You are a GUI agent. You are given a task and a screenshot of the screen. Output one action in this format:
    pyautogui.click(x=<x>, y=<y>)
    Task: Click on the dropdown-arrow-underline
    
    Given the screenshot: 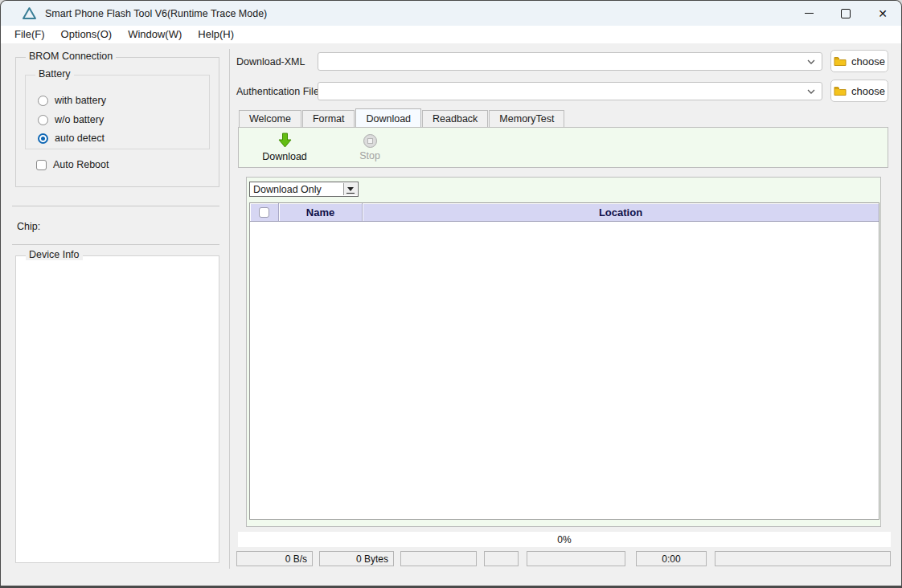 What is the action you would take?
    pyautogui.click(x=351, y=193)
    